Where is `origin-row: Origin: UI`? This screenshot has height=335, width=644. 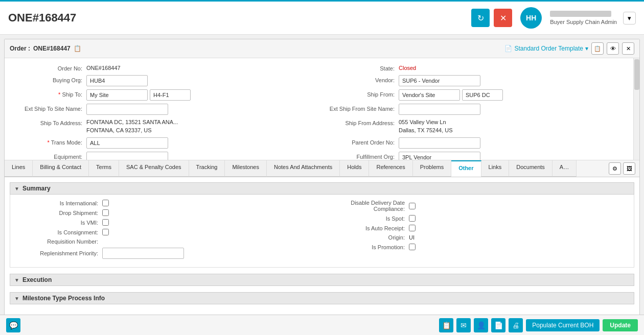
origin-row: Origin: UI is located at coordinates (475, 237).